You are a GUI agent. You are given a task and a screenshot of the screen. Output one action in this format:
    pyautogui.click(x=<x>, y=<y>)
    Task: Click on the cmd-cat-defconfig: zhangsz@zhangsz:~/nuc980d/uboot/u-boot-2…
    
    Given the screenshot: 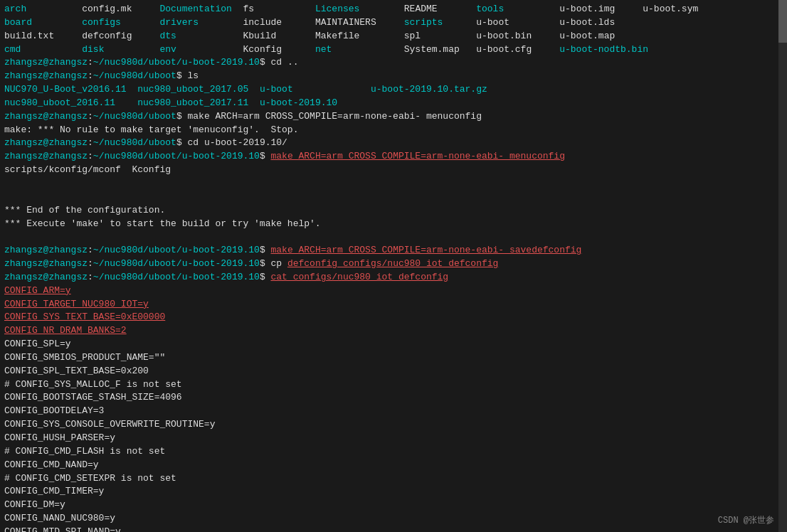 What is the action you would take?
    pyautogui.click(x=394, y=277)
    